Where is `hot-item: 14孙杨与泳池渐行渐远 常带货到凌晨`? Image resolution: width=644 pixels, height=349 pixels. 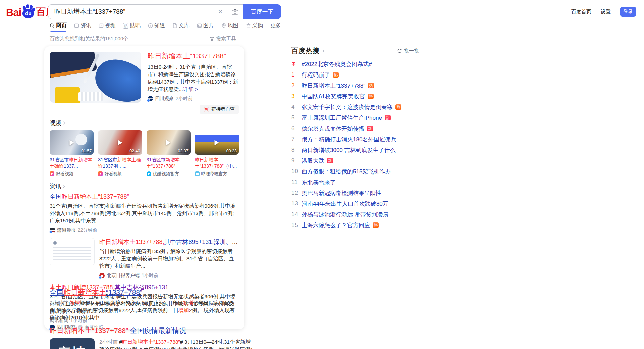 hot-item: 14孙杨与泳池渐行渐远 常带货到凌晨 is located at coordinates (355, 214).